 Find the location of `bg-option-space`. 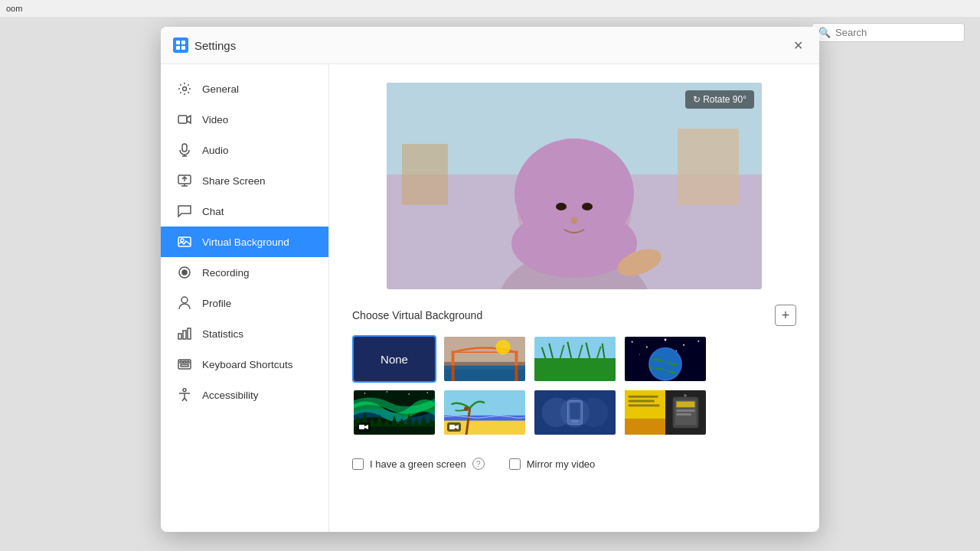

bg-option-space is located at coordinates (665, 359).